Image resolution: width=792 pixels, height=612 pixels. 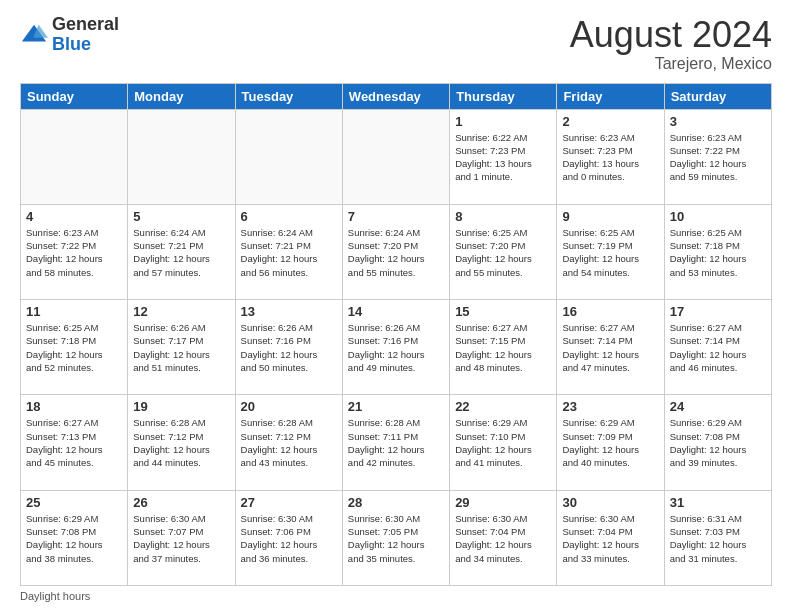 What do you see at coordinates (503, 122) in the screenshot?
I see `cell-day-number: 1` at bounding box center [503, 122].